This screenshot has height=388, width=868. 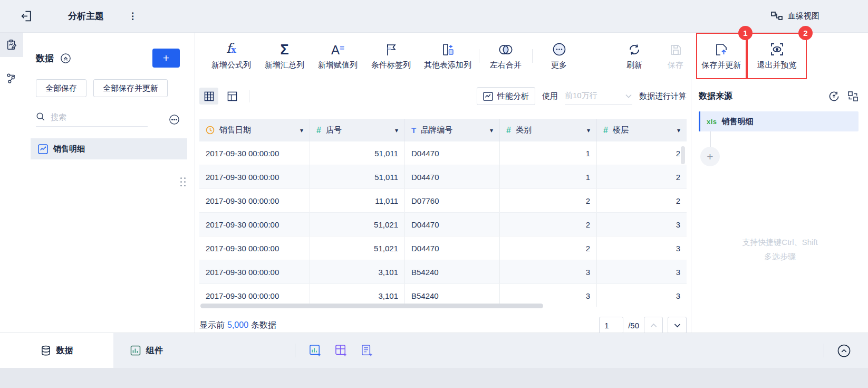 I want to click on datasource-step-label: 销售明细, so click(x=738, y=121).